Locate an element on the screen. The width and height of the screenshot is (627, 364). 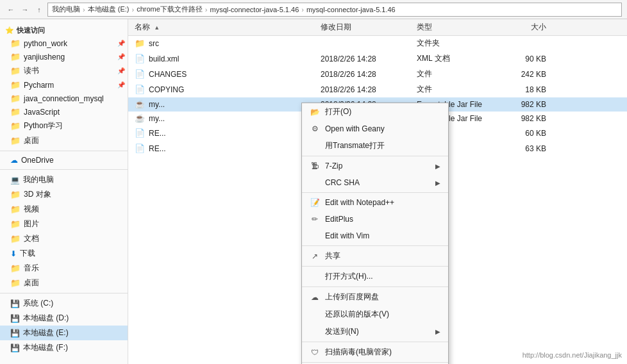
breadcrumb-chrome: chrome下载文件路径 is located at coordinates (169, 9).